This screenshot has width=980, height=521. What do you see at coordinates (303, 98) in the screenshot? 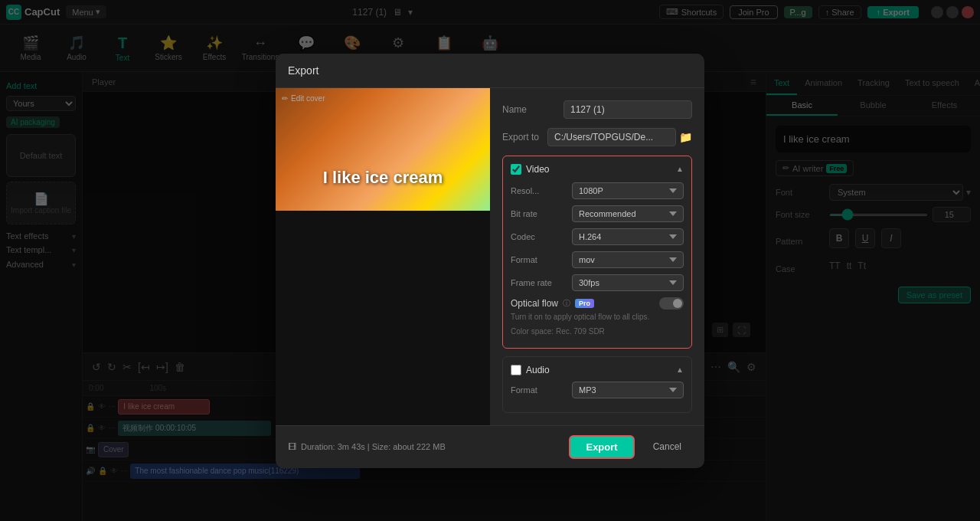
I see `edit-cover-label: ✏ Edit cover` at bounding box center [303, 98].